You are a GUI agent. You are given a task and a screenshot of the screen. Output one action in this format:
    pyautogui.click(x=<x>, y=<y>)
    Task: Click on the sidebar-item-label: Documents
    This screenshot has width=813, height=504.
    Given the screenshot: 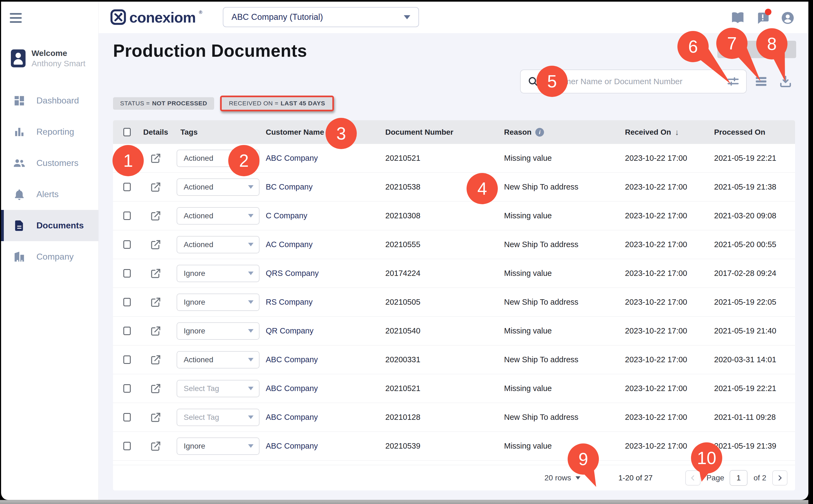 What is the action you would take?
    pyautogui.click(x=60, y=226)
    